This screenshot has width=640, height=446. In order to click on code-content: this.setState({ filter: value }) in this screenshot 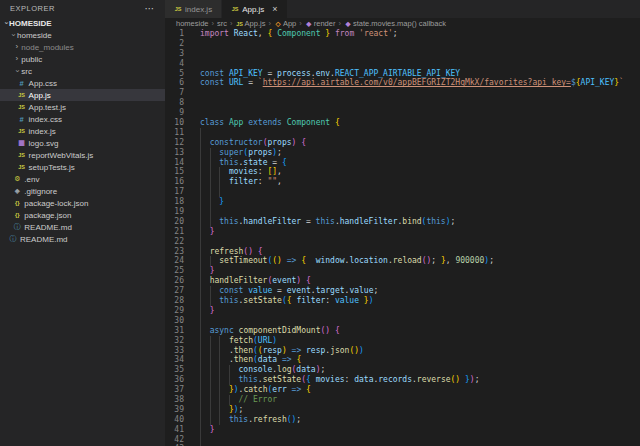, I will do `click(287, 301)`.